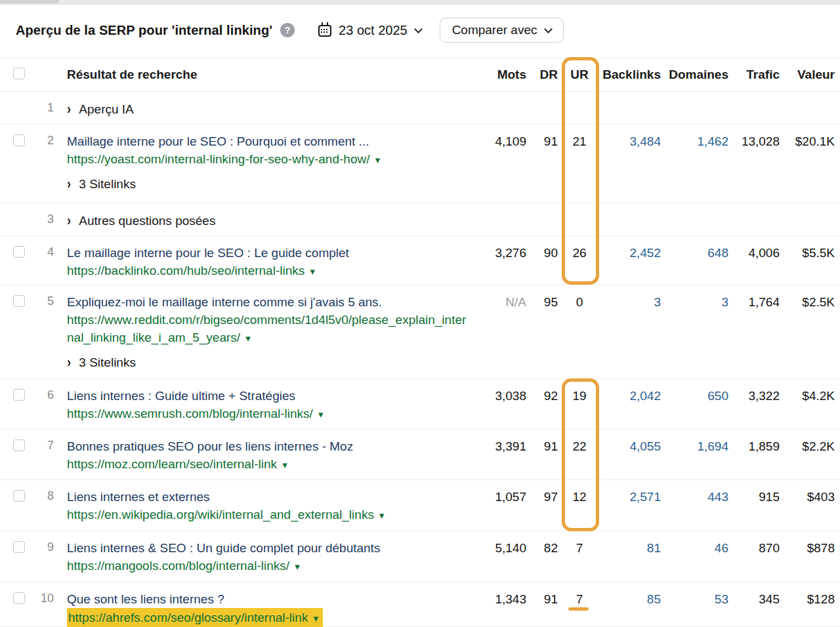  Describe the element at coordinates (420, 557) in the screenshot. I see `table-row: 9 Liens internes & SEO : Un guide comple…` at that location.